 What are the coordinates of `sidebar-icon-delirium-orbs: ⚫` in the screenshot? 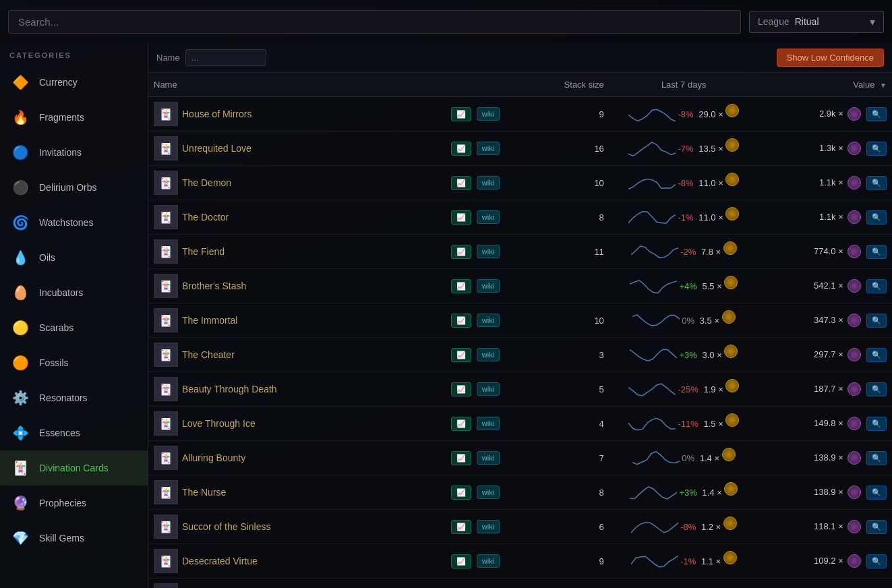 It's located at (20, 187).